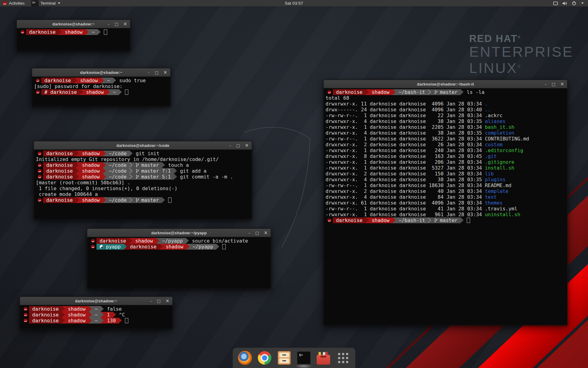 The image size is (588, 368). What do you see at coordinates (144, 188) in the screenshot?
I see `terminal-text-line: 1 file changed, 0 insertions(+), 0 delet…` at bounding box center [144, 188].